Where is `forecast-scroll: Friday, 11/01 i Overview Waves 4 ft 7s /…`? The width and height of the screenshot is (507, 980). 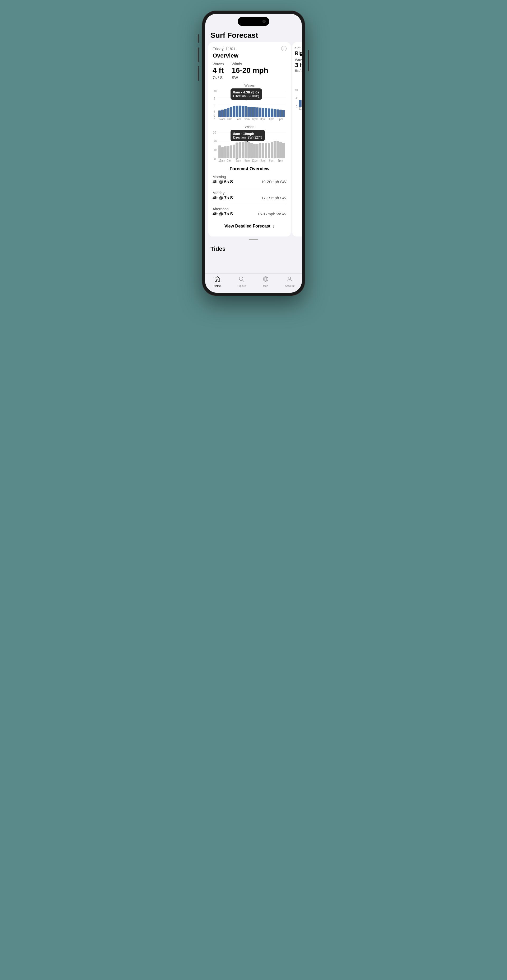 forecast-scroll: Friday, 11/01 i Overview Waves 4 ft 7s /… is located at coordinates (254, 139).